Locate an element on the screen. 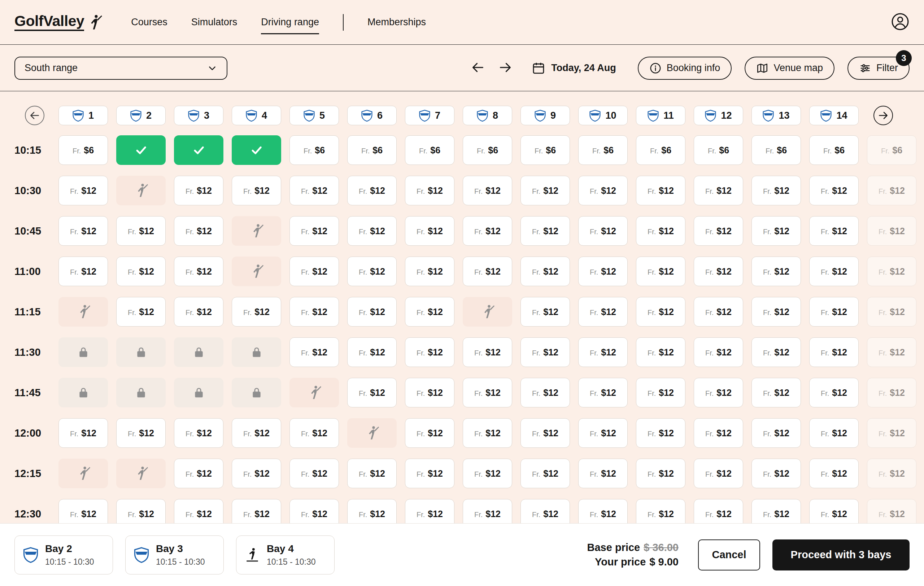  date-picker: Today, 24 Aug is located at coordinates (574, 68).